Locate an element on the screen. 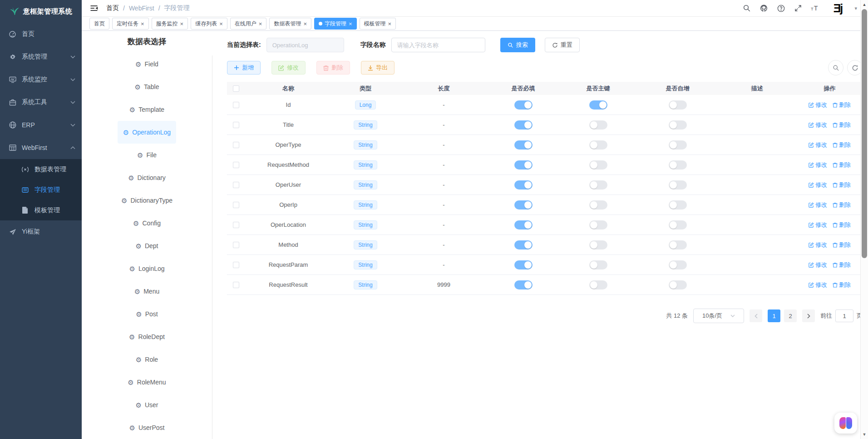  page-size-select: 10条/页 is located at coordinates (719, 316).